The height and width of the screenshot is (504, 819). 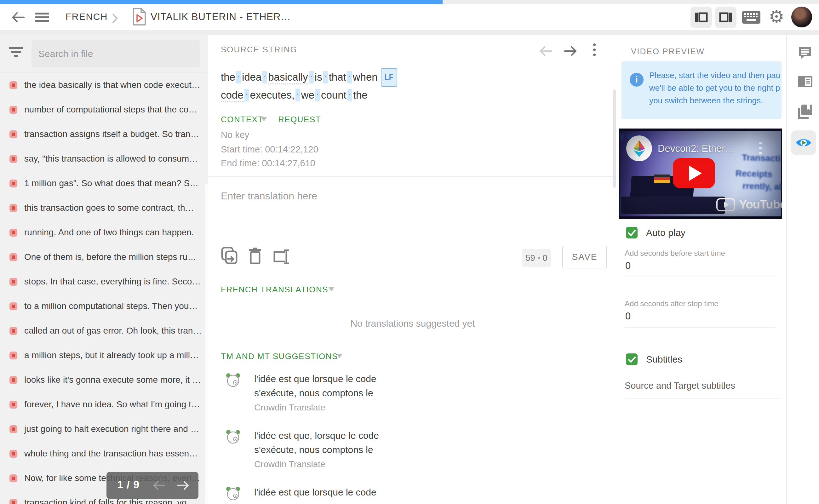 What do you see at coordinates (279, 357) in the screenshot?
I see `tm-section-header: TM AND MT SUGGESTIONS` at bounding box center [279, 357].